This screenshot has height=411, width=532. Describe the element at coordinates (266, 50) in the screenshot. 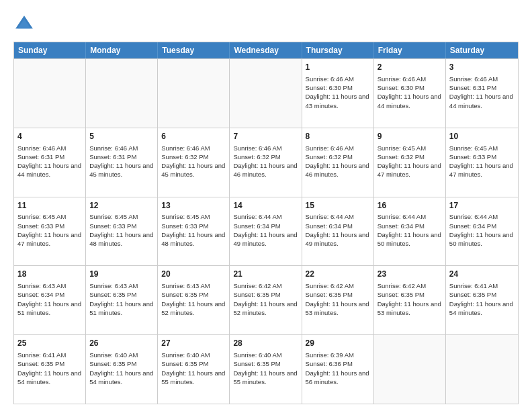

I see `weekday-header-wednesday: Wednesday` at that location.